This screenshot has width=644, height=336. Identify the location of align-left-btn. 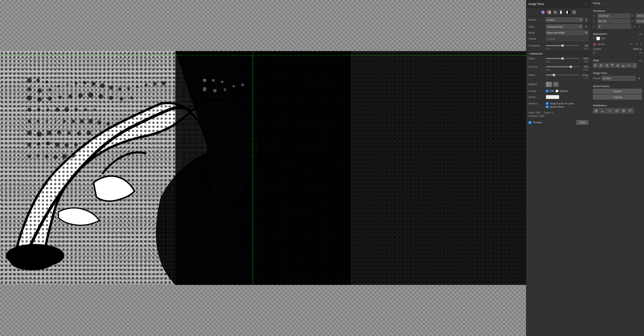
(596, 66).